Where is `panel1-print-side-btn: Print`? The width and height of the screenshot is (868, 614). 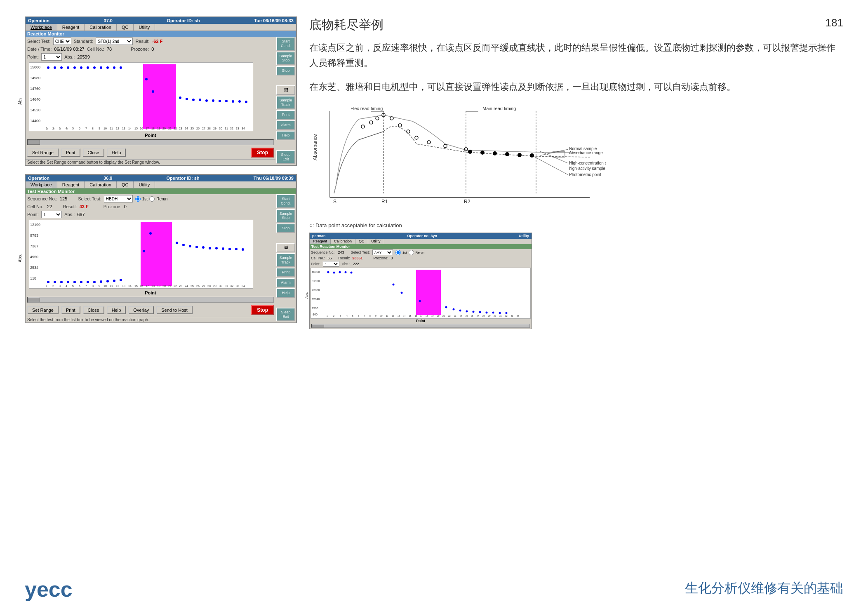
panel1-print-side-btn: Print is located at coordinates (286, 115).